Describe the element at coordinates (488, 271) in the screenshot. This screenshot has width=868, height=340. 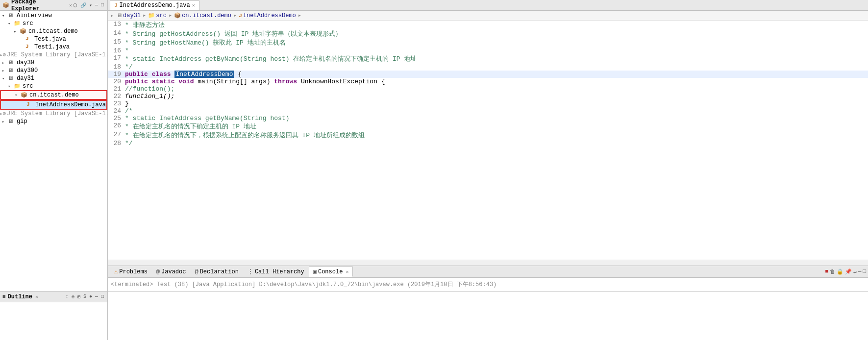
I see `bottom-tabs: ⚠ Problems @ Javadoc @ Declaration ⋮ Cal…` at that location.